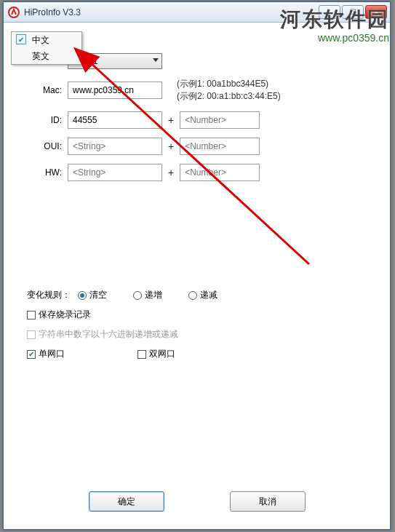 The width and height of the screenshot is (395, 532). What do you see at coordinates (21, 39) in the screenshot?
I see `check-icon: ✔` at bounding box center [21, 39].